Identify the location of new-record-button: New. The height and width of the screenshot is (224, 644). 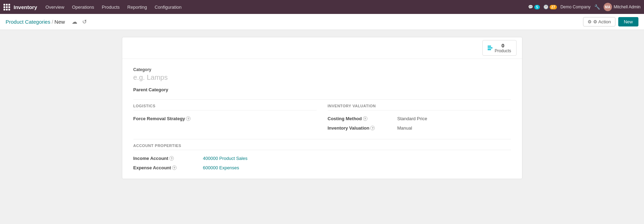
(628, 22).